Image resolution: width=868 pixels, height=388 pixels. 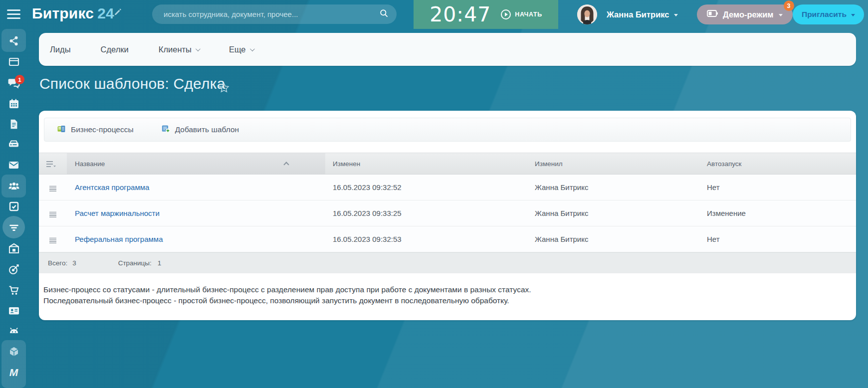 I want to click on grid-header: Название Изменен Изменил Автозапуск, so click(x=447, y=164).